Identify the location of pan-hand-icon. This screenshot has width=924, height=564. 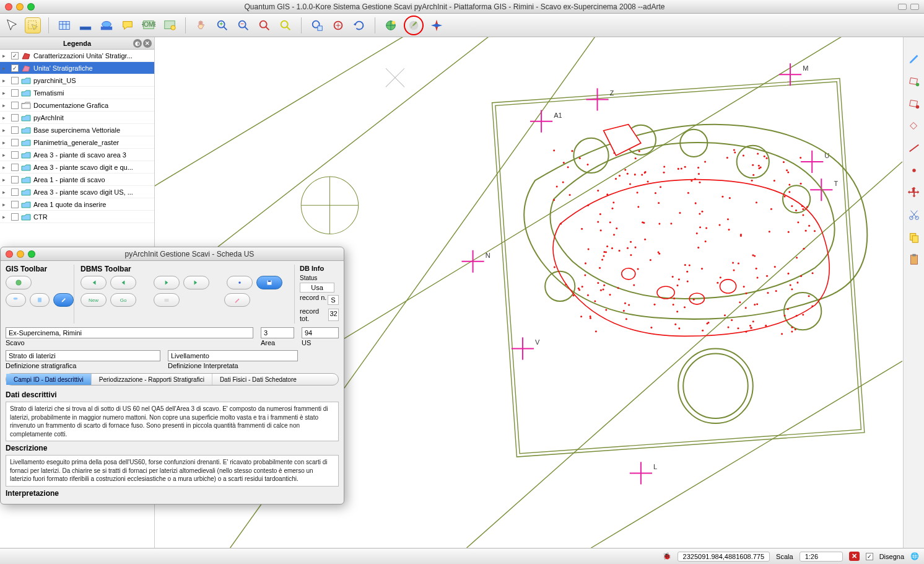
(201, 25).